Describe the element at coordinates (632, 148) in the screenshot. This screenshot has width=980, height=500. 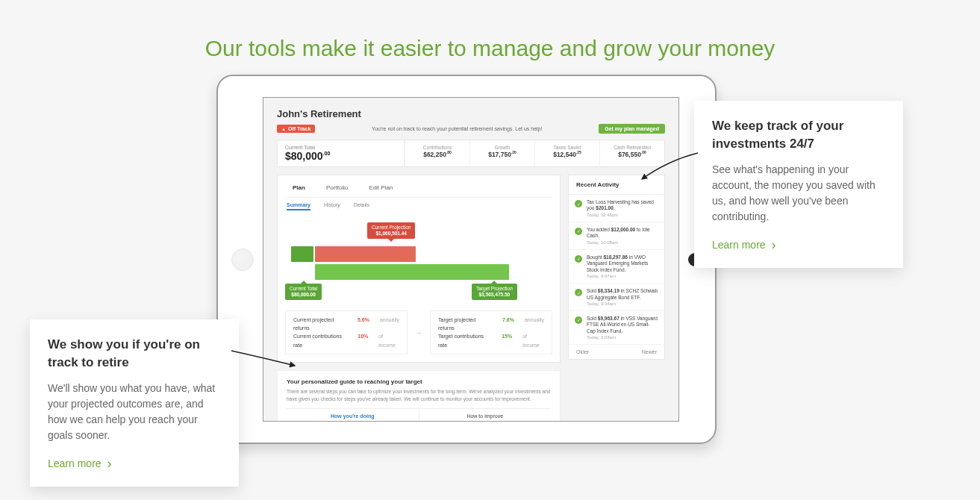
I see `stat-label: Cash Reinvested` at that location.